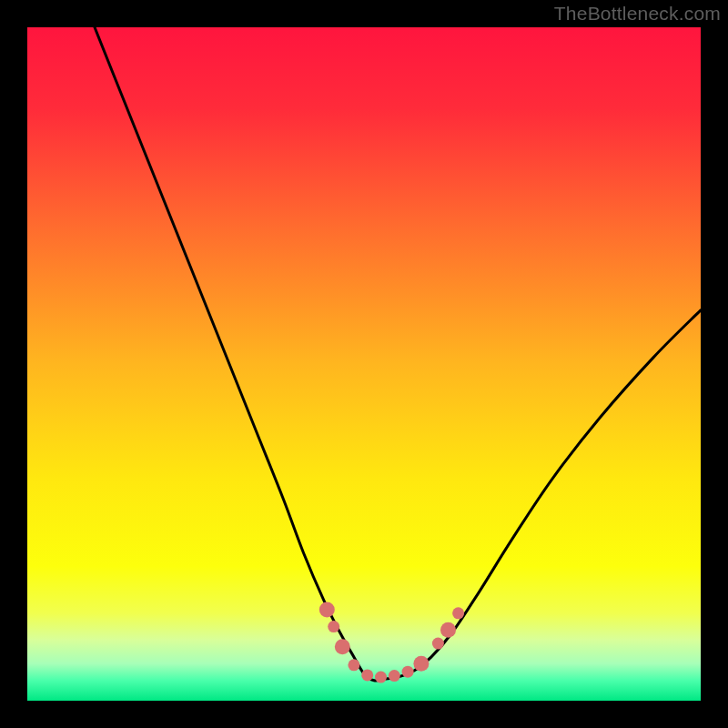  What do you see at coordinates (637, 14) in the screenshot?
I see `watermark-text: TheBottleneck.com` at bounding box center [637, 14].